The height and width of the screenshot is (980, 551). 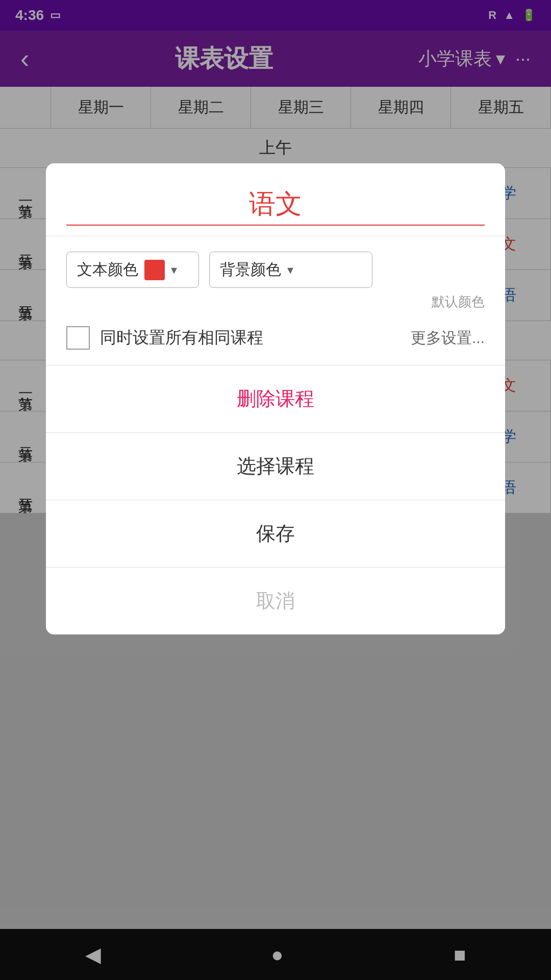 What do you see at coordinates (108, 270) in the screenshot?
I see `text-color-label: 文本颜色` at bounding box center [108, 270].